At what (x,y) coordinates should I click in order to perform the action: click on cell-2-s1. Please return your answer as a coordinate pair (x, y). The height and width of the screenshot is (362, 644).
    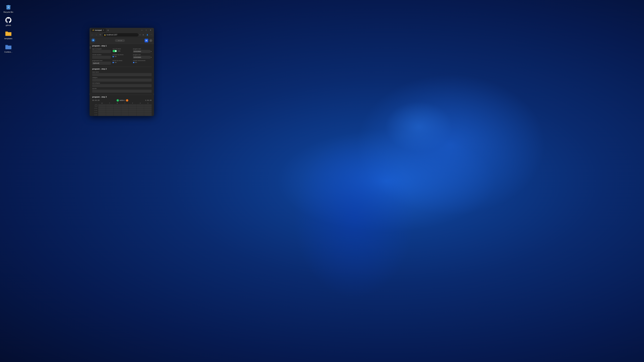
    Looking at the image, I should click on (140, 112).